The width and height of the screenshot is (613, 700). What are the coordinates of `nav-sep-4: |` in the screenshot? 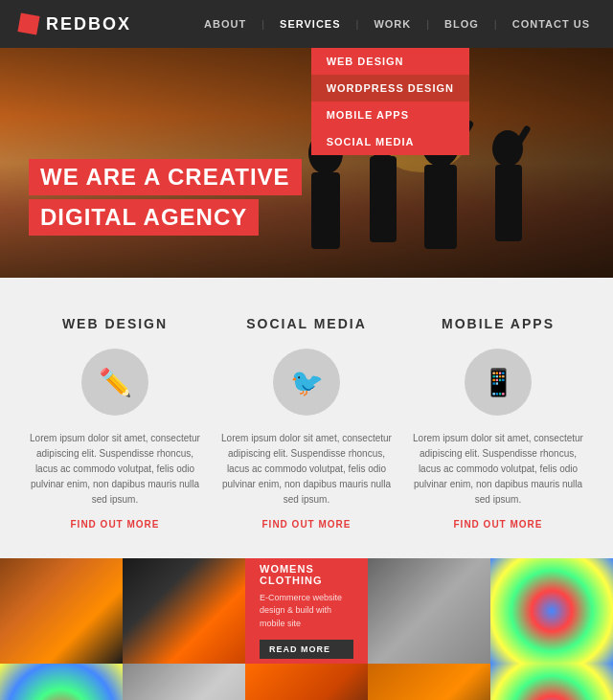 It's located at (496, 24).